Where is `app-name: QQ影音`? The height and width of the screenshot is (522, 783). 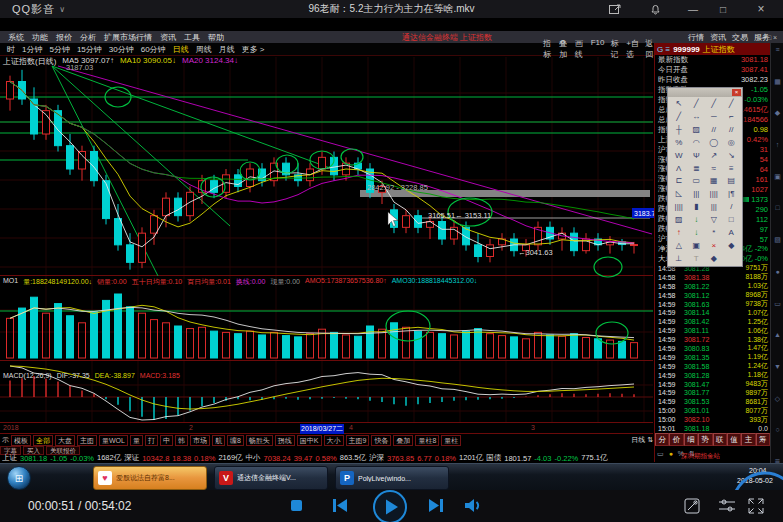 app-name: QQ影音 is located at coordinates (34, 10).